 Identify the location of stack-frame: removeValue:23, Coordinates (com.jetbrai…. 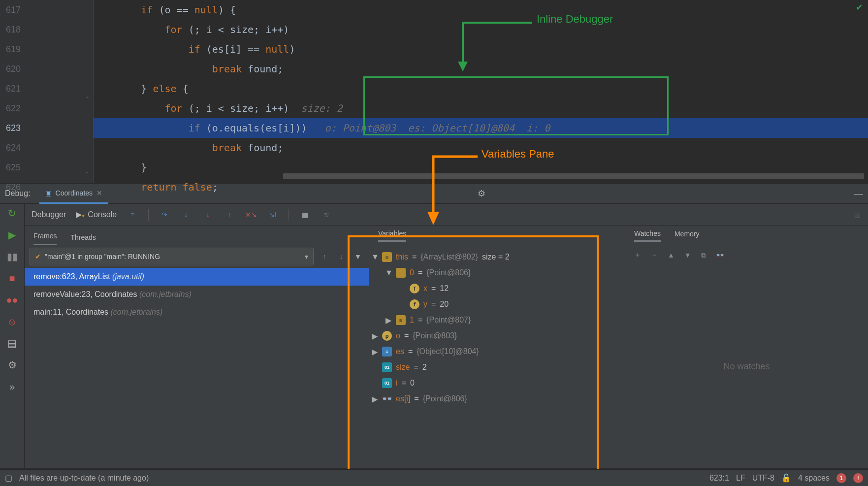
(197, 294).